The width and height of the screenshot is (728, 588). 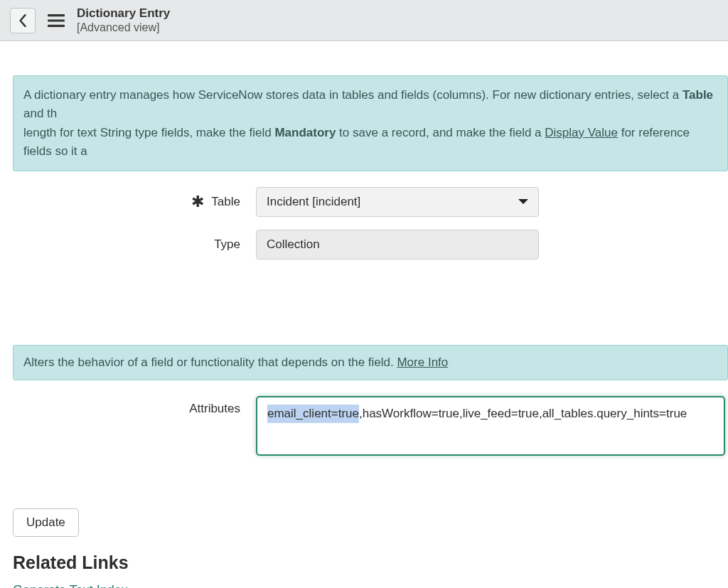 What do you see at coordinates (56, 21) in the screenshot?
I see `hamburger-icon` at bounding box center [56, 21].